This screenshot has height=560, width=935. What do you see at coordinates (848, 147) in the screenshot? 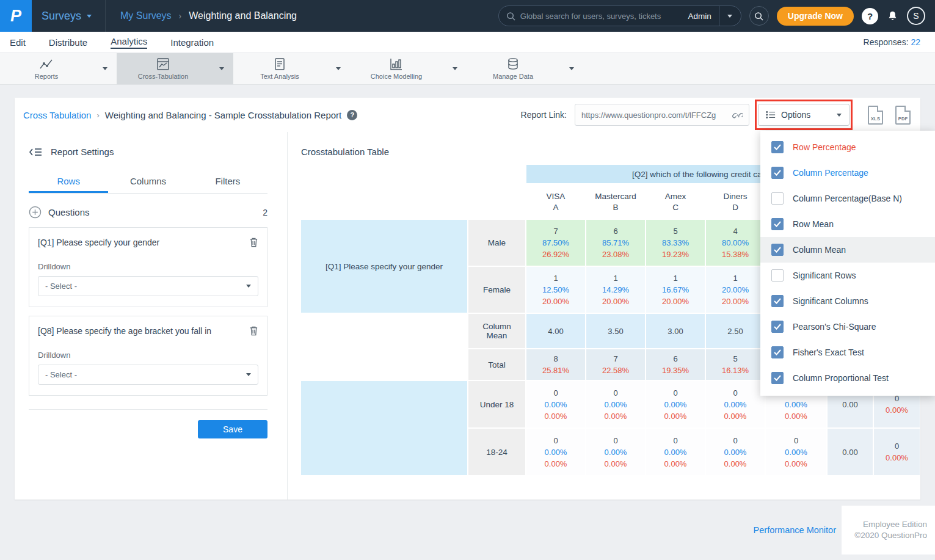
I see `option-row-percentage: Row Percentage` at bounding box center [848, 147].